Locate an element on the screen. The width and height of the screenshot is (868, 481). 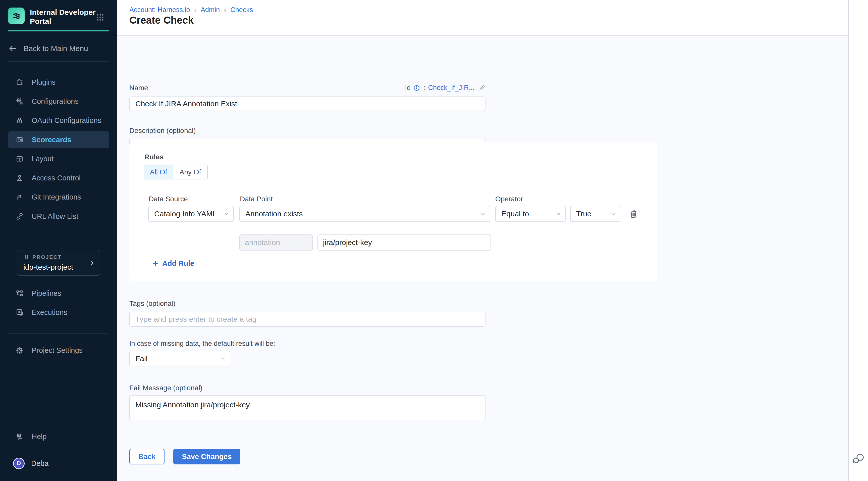
sidebar-item-label: Layout is located at coordinates (42, 159).